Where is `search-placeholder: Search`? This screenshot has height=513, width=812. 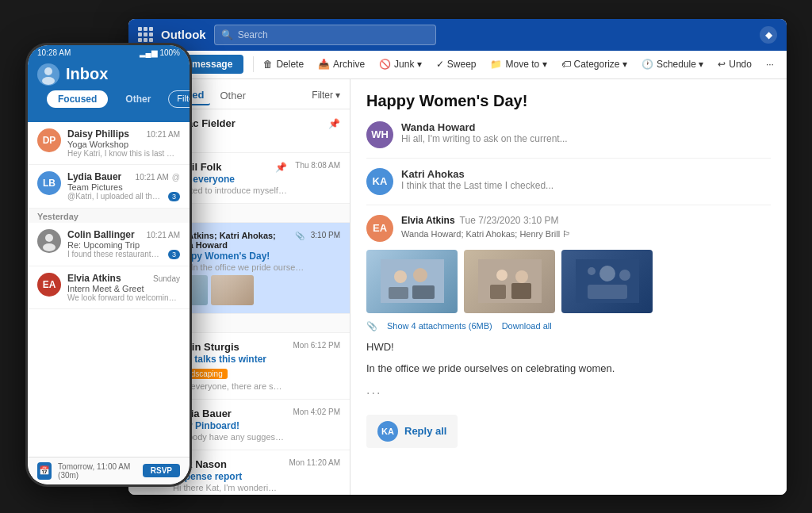
search-placeholder: Search is located at coordinates (253, 35).